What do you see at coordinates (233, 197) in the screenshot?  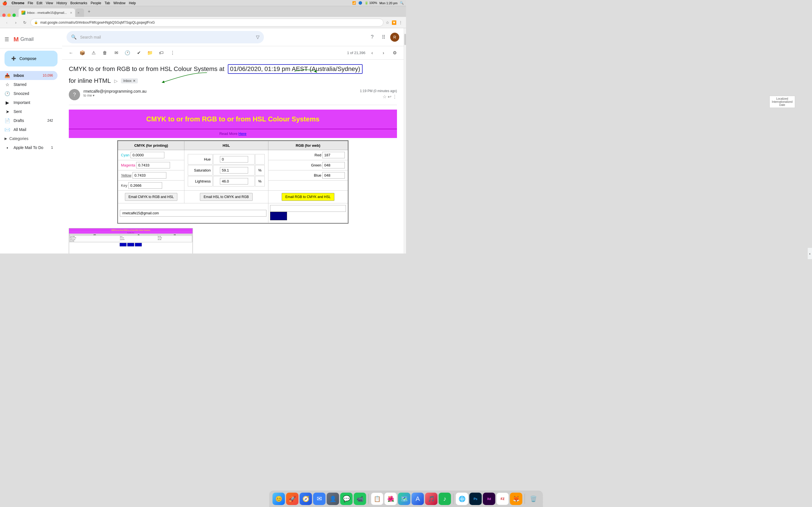 I see `email-buttons-row: Email CMYK to RGB and HSL Email HSL to C…` at bounding box center [233, 197].